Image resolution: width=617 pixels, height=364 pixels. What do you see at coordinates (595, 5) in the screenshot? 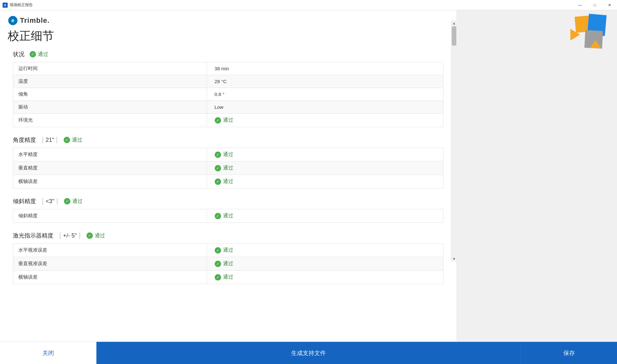
I see `maximize-button: □` at bounding box center [595, 5].